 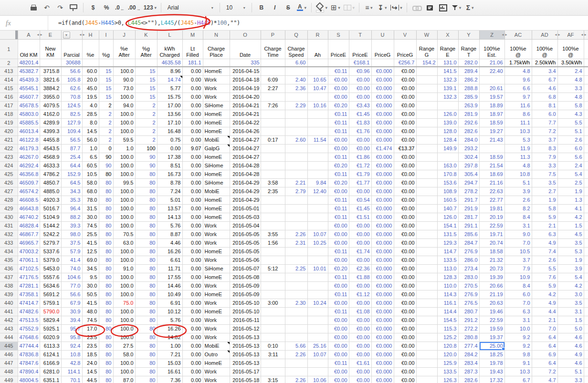 What do you see at coordinates (360, 63) in the screenshot?
I see `cell-T2: €168.1` at bounding box center [360, 63].